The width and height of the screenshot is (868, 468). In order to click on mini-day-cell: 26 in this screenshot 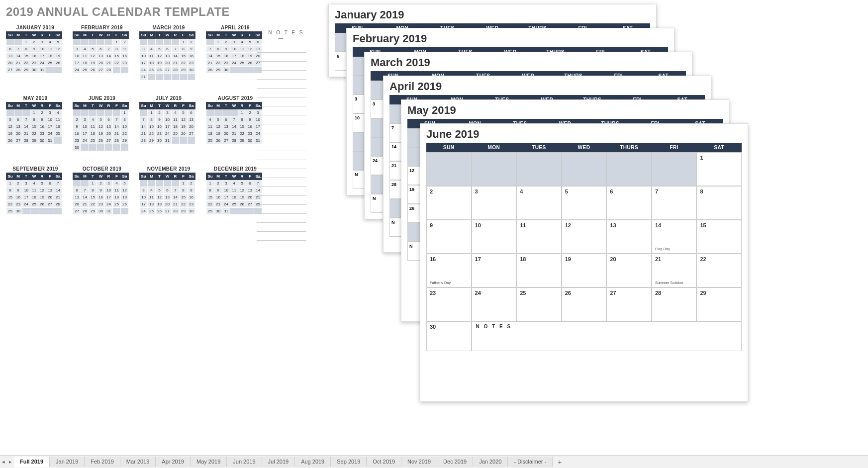, I will do `click(160, 70)`.